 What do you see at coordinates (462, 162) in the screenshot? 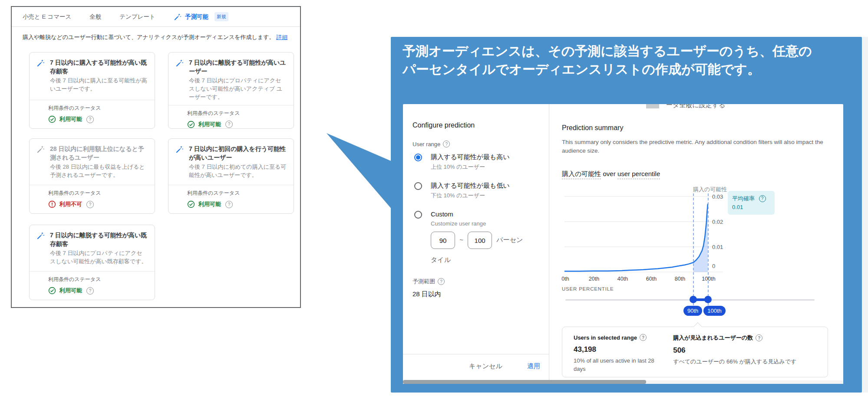
I see `user-range-option: 購入する可能性が最も高い上位 10% のユーザー` at bounding box center [462, 162].